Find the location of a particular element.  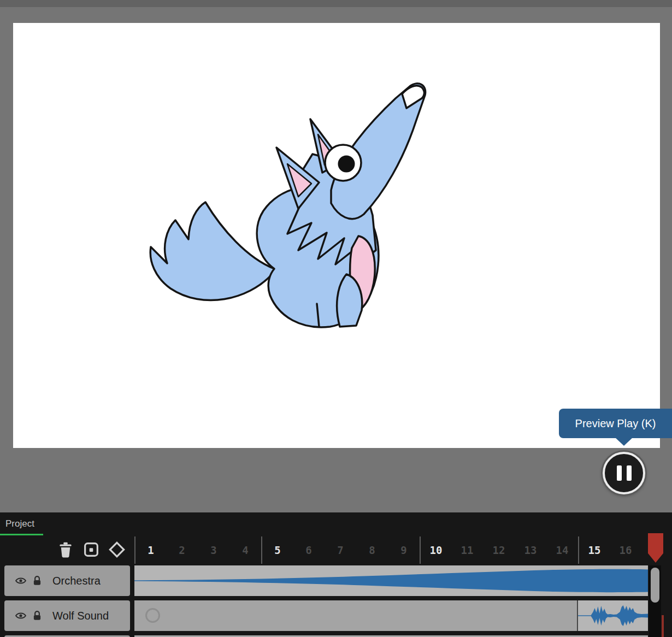

ruler-frame-4: 4 is located at coordinates (245, 550).